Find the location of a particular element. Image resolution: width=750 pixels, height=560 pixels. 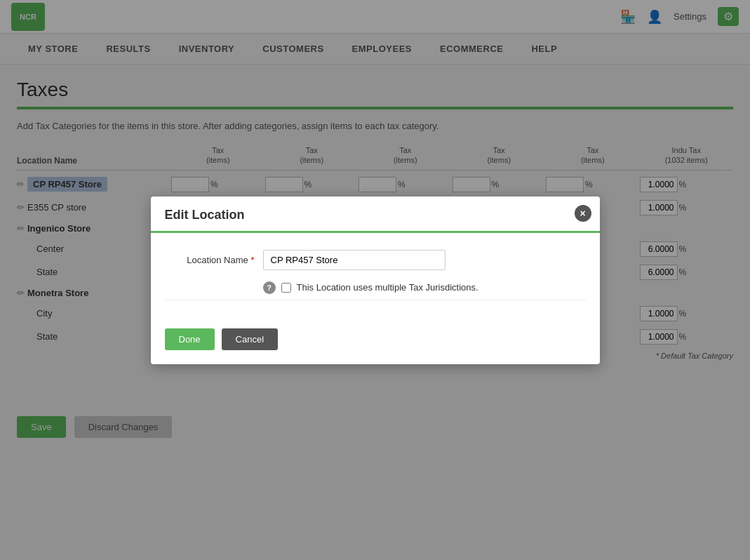

jurisdiction-label: This Location uses multiple Tax Jurisdic… is located at coordinates (387, 288).